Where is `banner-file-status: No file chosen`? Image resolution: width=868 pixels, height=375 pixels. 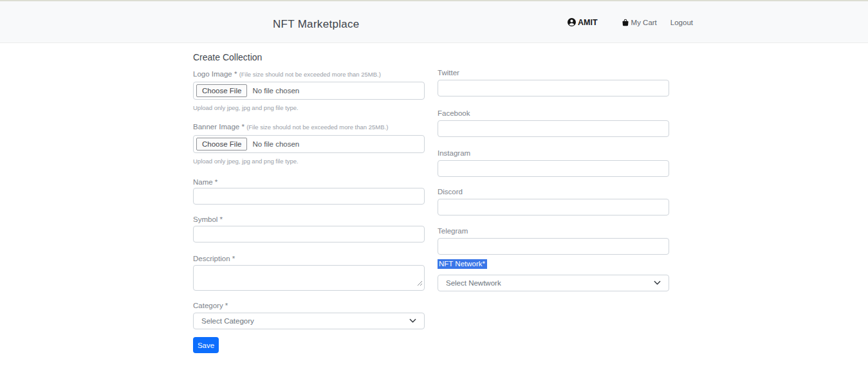 banner-file-status: No file chosen is located at coordinates (275, 144).